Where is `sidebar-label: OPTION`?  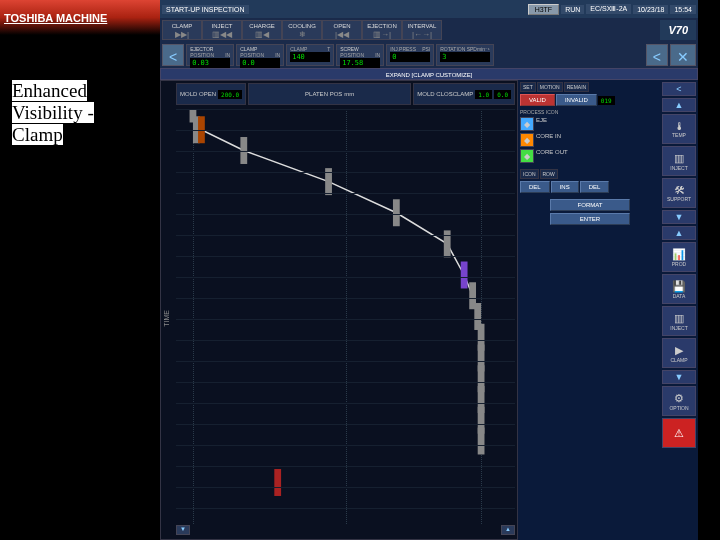 sidebar-label: OPTION is located at coordinates (678, 408).